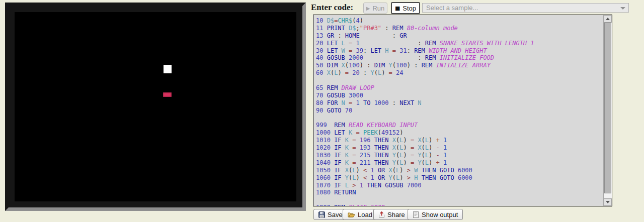  I want to click on scroll-down-button, so click(608, 202).